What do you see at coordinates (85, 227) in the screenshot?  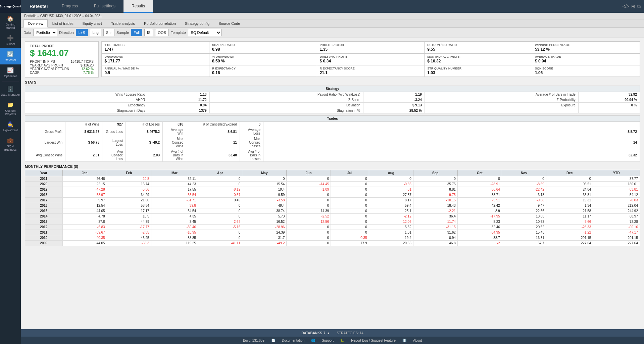 I see `monthly-cell-jan: -6.83` at bounding box center [85, 227].